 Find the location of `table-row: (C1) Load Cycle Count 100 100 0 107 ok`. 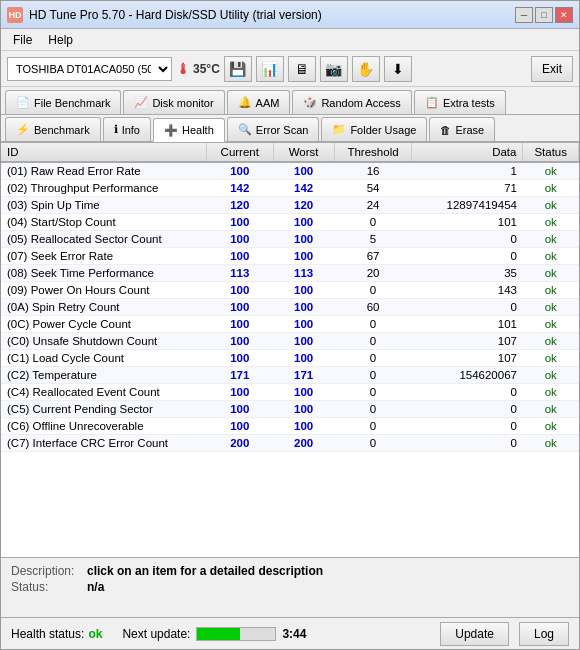

table-row: (C1) Load Cycle Count 100 100 0 107 ok is located at coordinates (290, 358).